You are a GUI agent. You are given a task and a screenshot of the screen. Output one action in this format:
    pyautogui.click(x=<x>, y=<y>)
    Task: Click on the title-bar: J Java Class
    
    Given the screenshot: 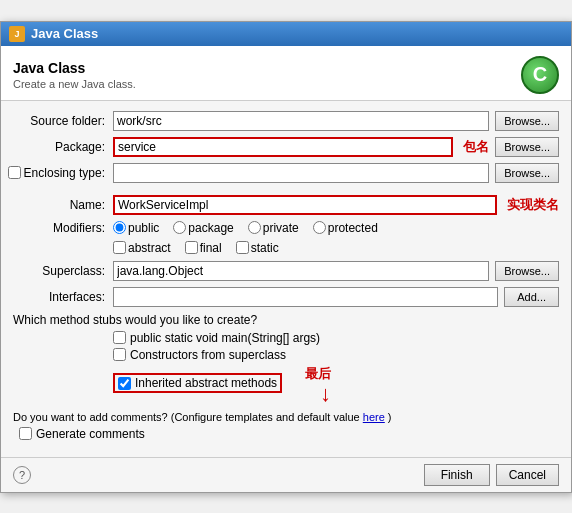 What is the action you would take?
    pyautogui.click(x=286, y=34)
    